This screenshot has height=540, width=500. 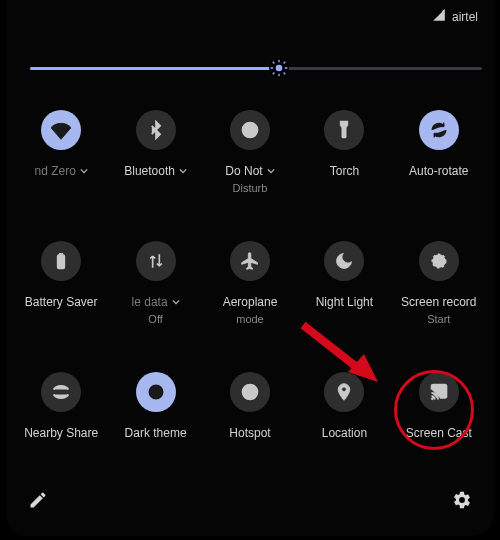 What do you see at coordinates (344, 261) in the screenshot?
I see `nightlight-icon` at bounding box center [344, 261].